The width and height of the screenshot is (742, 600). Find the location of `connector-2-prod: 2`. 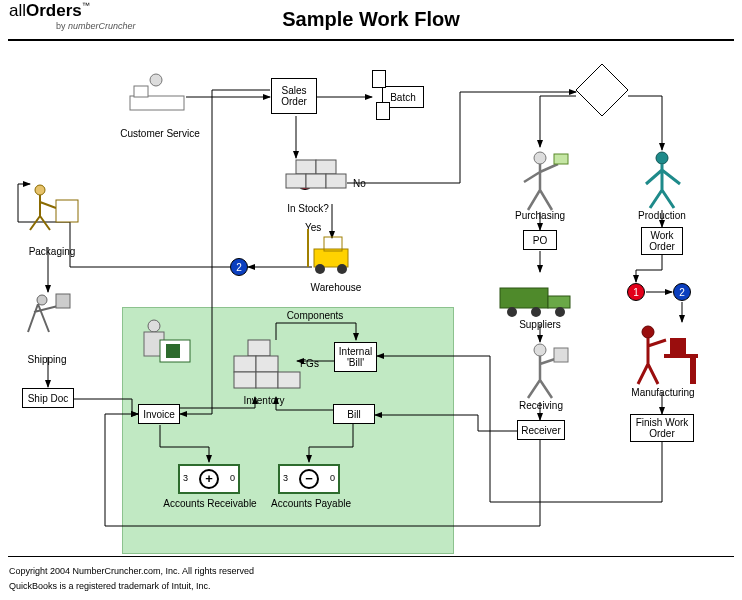

connector-2-prod: 2 is located at coordinates (682, 292).